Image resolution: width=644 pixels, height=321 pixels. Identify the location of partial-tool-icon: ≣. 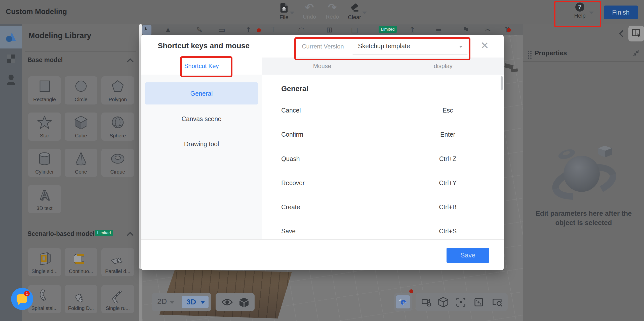
(439, 30).